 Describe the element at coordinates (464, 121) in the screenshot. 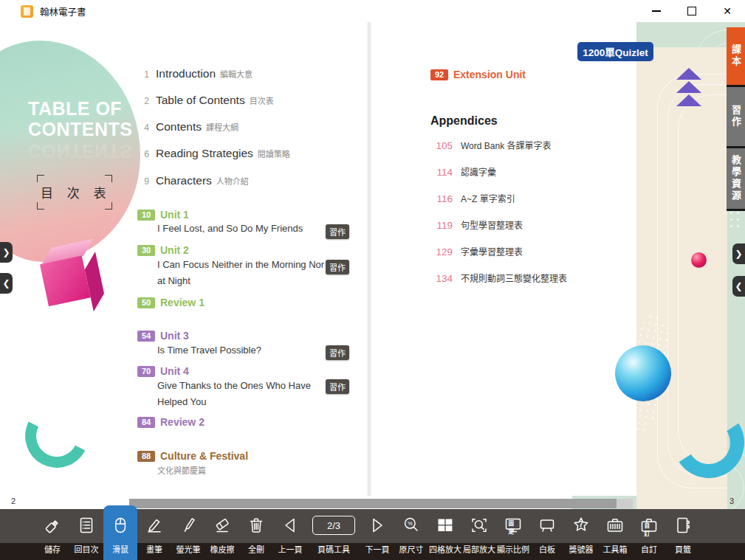

I see `appendices-heading: Appendices` at that location.